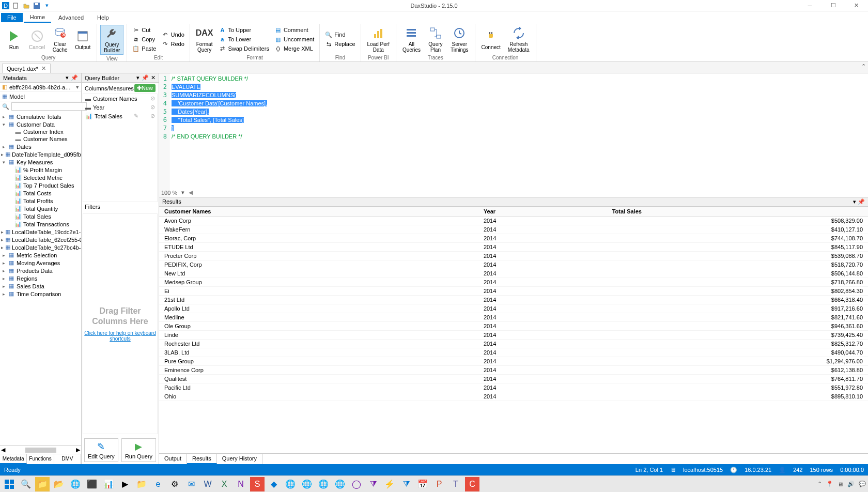 This screenshot has height=492, width=868. I want to click on tree-measure: 📊% Profit Margin, so click(40, 170).